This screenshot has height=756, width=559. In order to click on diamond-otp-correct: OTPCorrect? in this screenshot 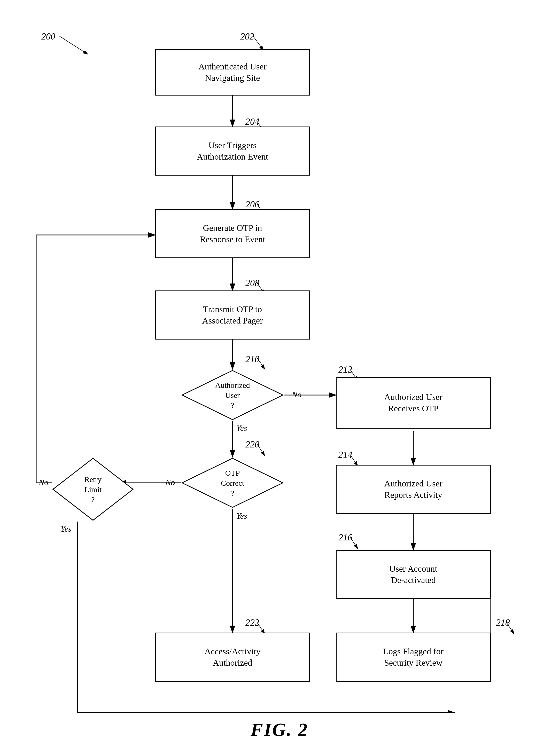, I will do `click(232, 483)`.